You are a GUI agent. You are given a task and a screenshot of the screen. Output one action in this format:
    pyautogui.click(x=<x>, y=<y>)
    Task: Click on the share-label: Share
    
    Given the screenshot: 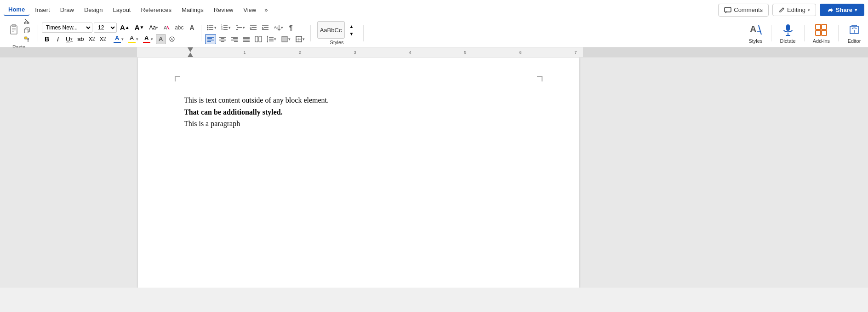 What is the action you would take?
    pyautogui.click(x=844, y=10)
    